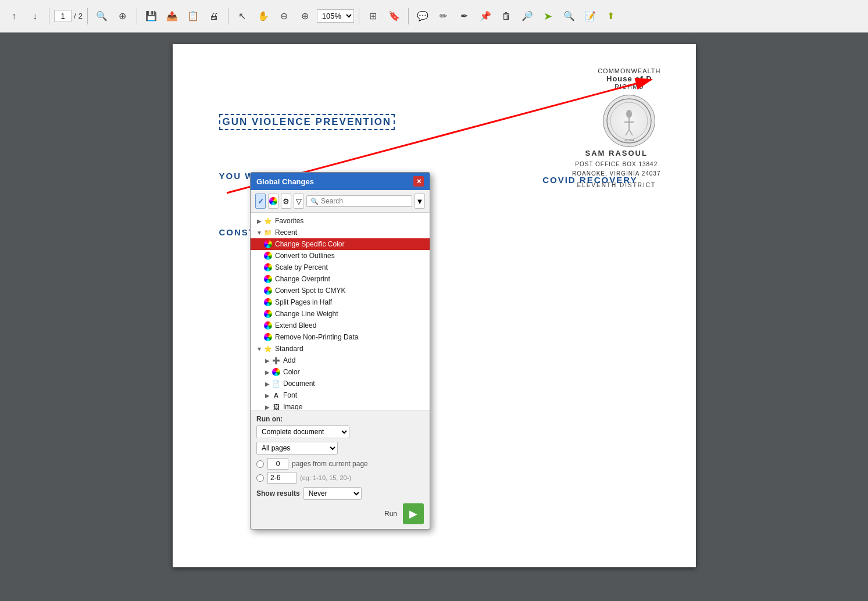 This screenshot has width=868, height=601. Describe the element at coordinates (340, 372) in the screenshot. I see `tree-item-color: ▶ Color` at that location.